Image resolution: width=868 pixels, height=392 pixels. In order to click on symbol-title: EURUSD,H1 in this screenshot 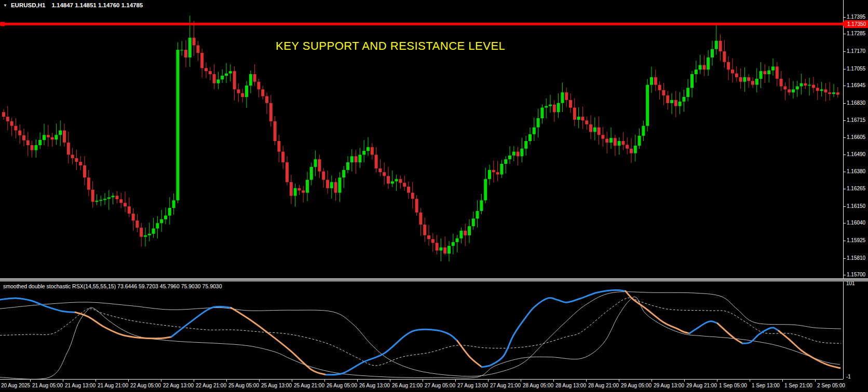, I will do `click(28, 5)`.